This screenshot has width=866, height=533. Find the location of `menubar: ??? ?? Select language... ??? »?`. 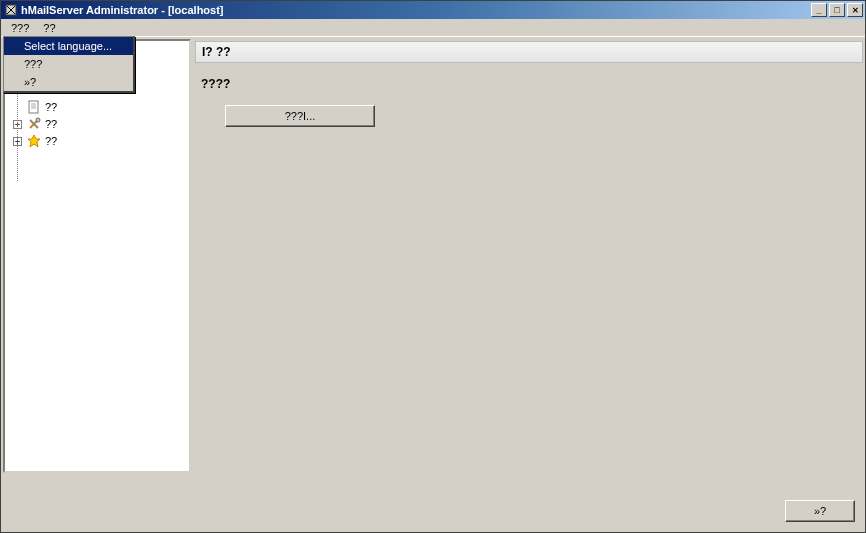

menubar: ??? ?? Select language... ??? »? is located at coordinates (433, 28).